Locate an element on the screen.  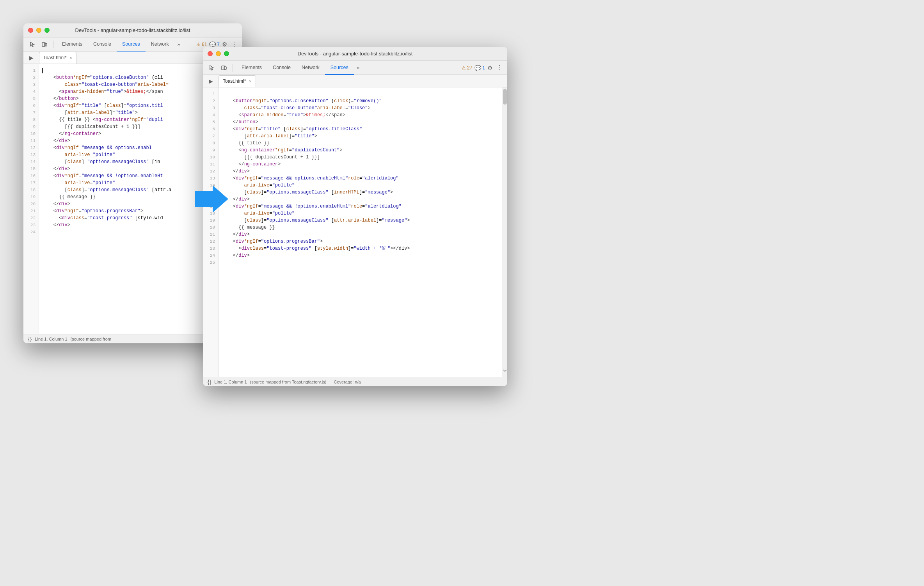
ln-19: 19 is located at coordinates (31, 197).